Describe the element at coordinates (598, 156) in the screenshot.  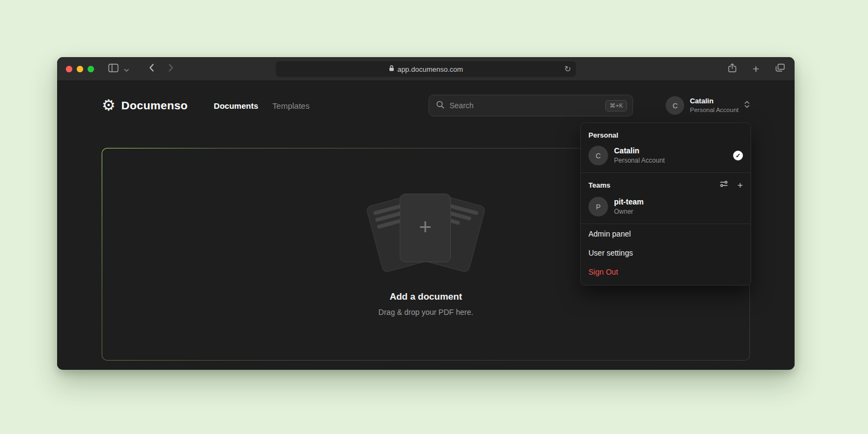
I see `personal-avatar: C` at that location.